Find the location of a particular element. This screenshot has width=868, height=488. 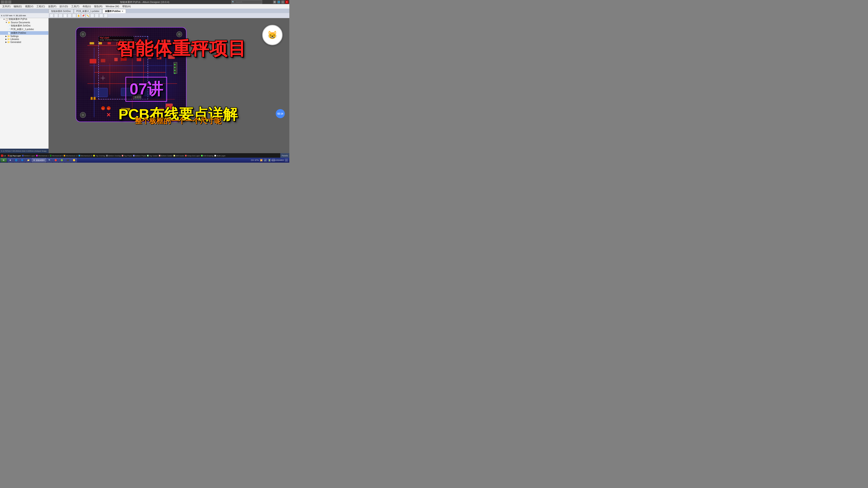

taskbar-app-search: 🔍 is located at coordinates (50, 160).